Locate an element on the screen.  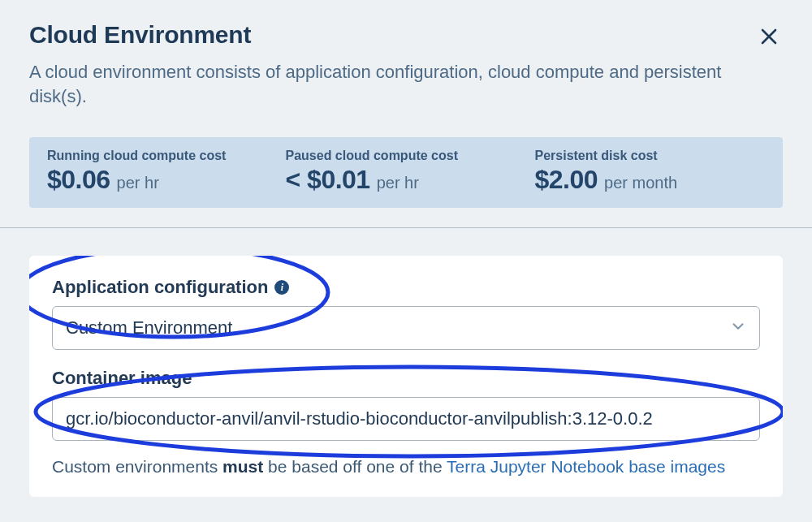
disk-cost-unit: per month is located at coordinates (641, 183).